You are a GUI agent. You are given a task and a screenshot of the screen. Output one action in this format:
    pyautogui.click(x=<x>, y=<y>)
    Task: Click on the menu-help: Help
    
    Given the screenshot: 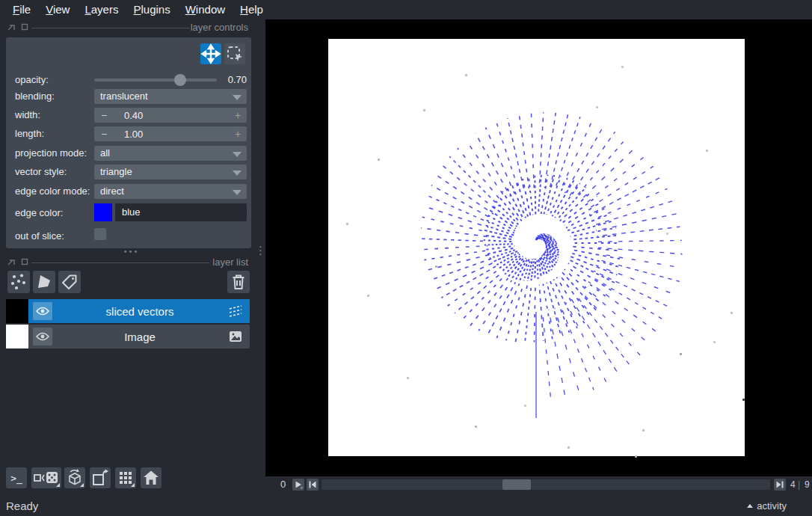 What is the action you would take?
    pyautogui.click(x=251, y=9)
    